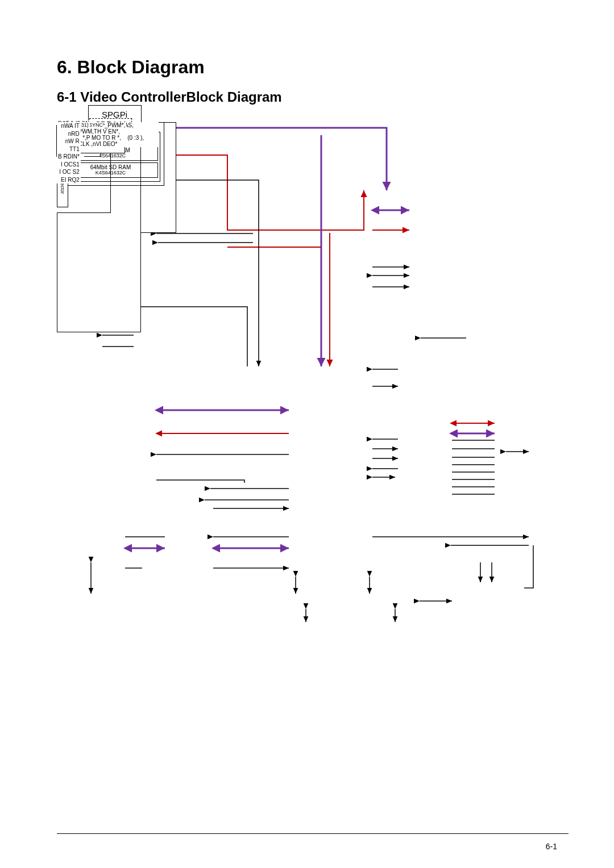  What do you see at coordinates (313, 97) in the screenshot?
I see `subsection-title: 6-1 Video ControllerBlock Diagram` at bounding box center [313, 97].